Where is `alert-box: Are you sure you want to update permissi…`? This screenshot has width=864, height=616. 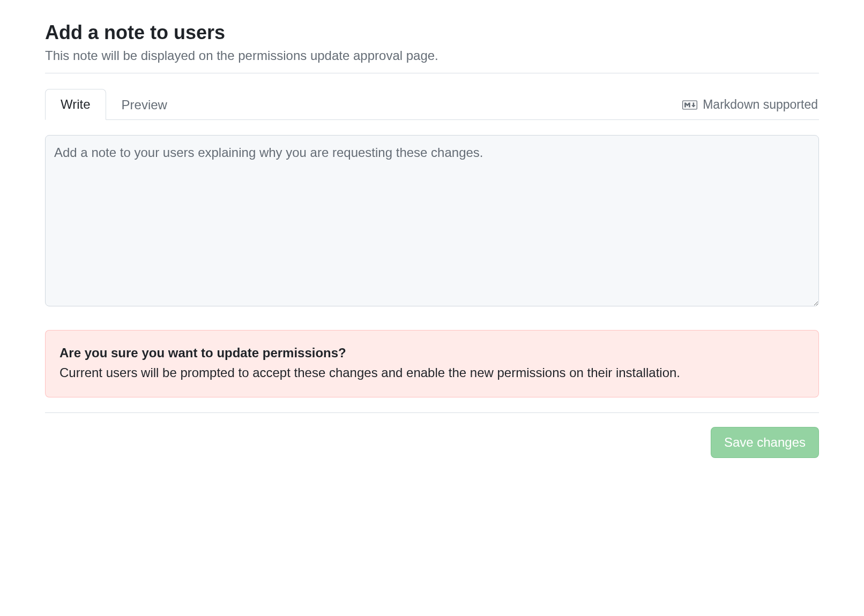
alert-box: Are you sure you want to update permissi… is located at coordinates (432, 364).